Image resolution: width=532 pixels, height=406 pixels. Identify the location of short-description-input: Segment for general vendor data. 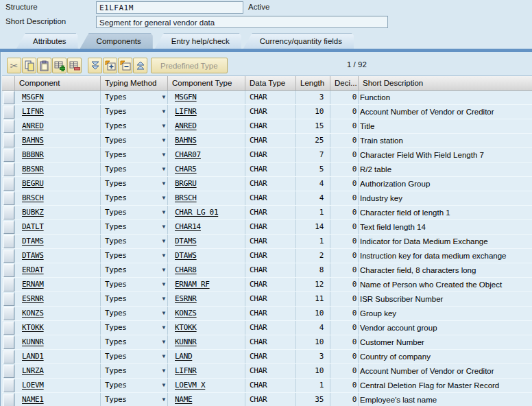
(242, 22).